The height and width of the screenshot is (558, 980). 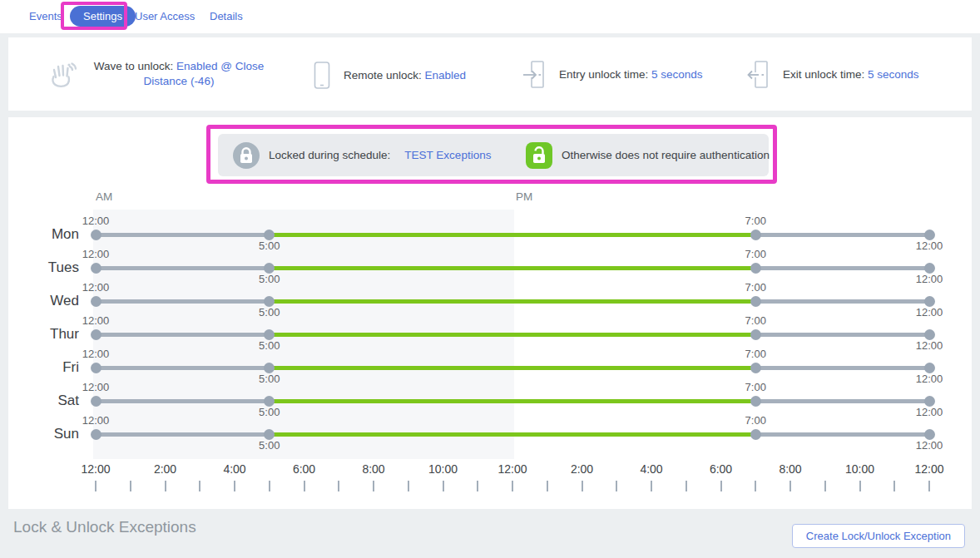 What do you see at coordinates (362, 155) in the screenshot?
I see `locked-during-schedule-group: Locked during schedule: TEST Exceptions` at bounding box center [362, 155].